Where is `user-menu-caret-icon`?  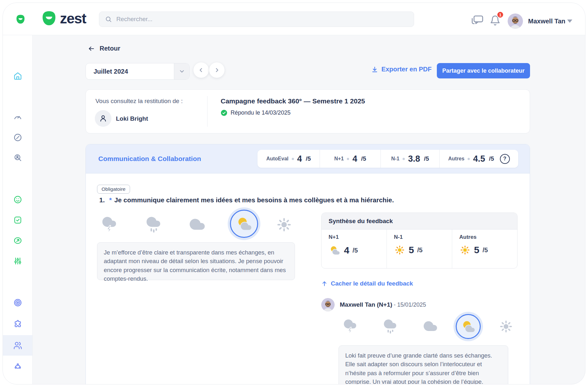 user-menu-caret-icon is located at coordinates (570, 21).